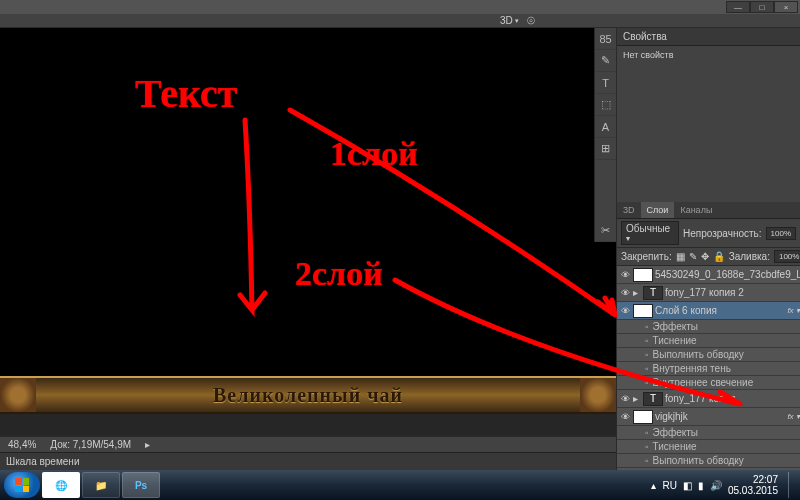  I want to click on tab-3d: 3D, so click(629, 210).